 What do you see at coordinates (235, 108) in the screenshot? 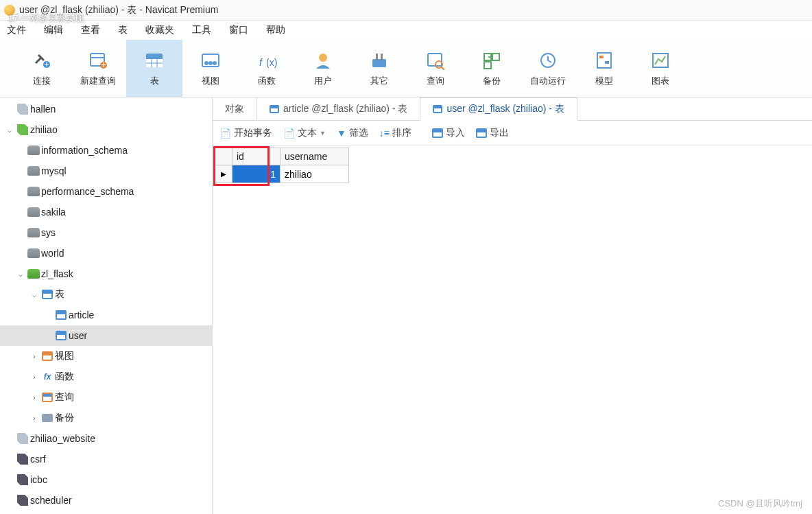
I see `tab---: 对象` at bounding box center [235, 108].